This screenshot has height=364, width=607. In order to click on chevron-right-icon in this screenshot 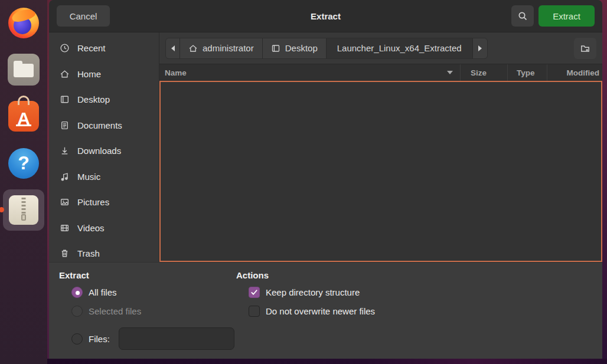, I will do `click(480, 48)`.